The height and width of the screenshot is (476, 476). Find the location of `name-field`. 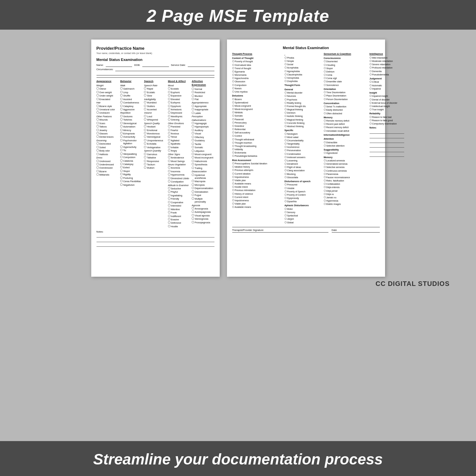

name-field is located at coordinates (119, 65).